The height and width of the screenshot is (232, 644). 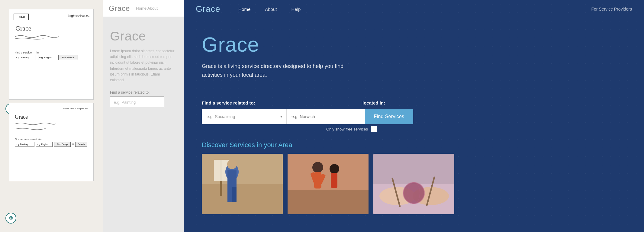 What do you see at coordinates (51, 64) in the screenshot?
I see `sketch-dashed-line` at bounding box center [51, 64].